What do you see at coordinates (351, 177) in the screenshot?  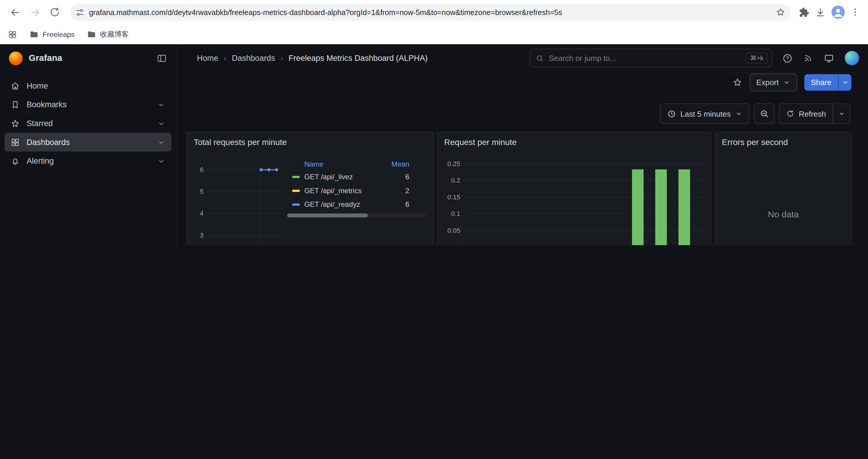 I see `legend-row: GET /api/_livez6` at bounding box center [351, 177].